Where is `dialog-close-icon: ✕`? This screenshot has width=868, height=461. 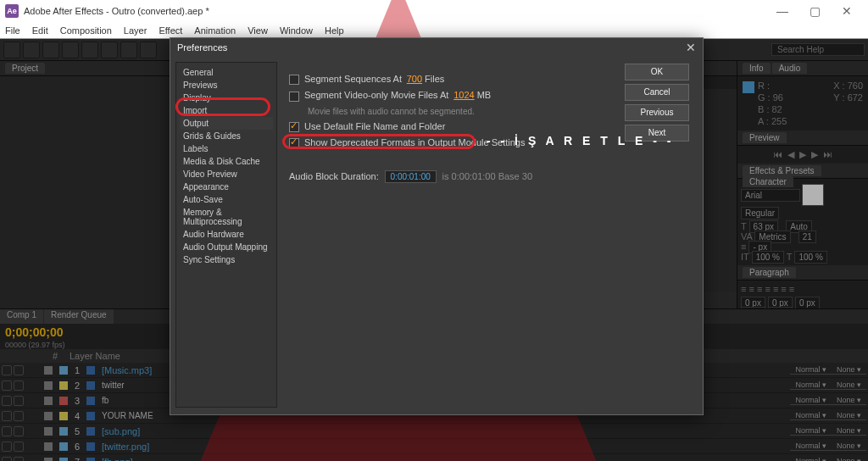 dialog-close-icon: ✕ is located at coordinates (691, 47).